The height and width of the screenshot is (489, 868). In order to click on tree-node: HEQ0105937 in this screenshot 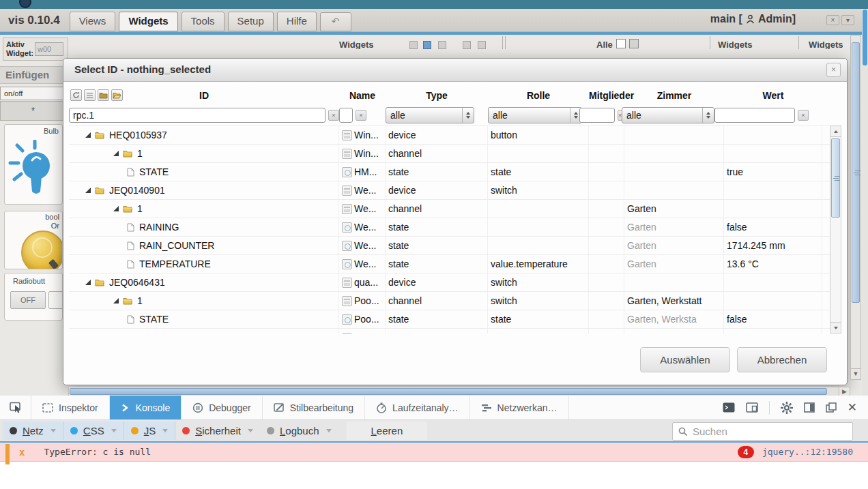, I will do `click(204, 135)`.